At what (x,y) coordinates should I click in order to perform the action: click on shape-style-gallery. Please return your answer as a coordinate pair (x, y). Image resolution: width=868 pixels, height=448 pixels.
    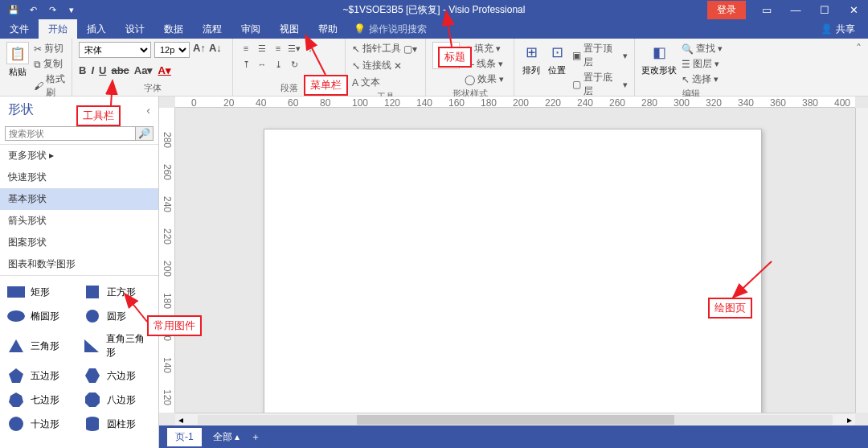
    Looking at the image, I should click on (446, 55).